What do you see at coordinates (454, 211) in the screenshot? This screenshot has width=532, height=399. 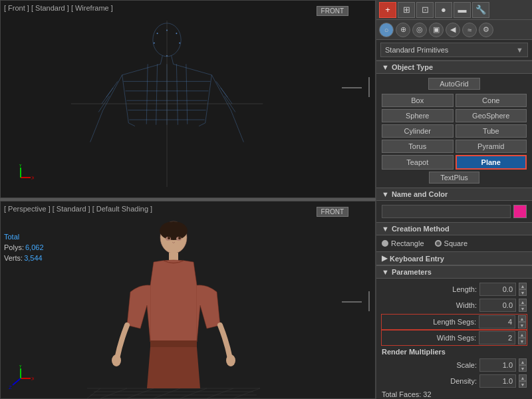 I see `name-color-content` at bounding box center [454, 211].